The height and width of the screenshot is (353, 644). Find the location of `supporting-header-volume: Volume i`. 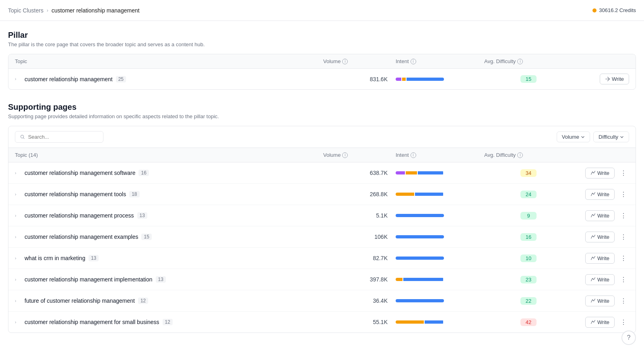

supporting-header-volume: Volume i is located at coordinates (359, 155).